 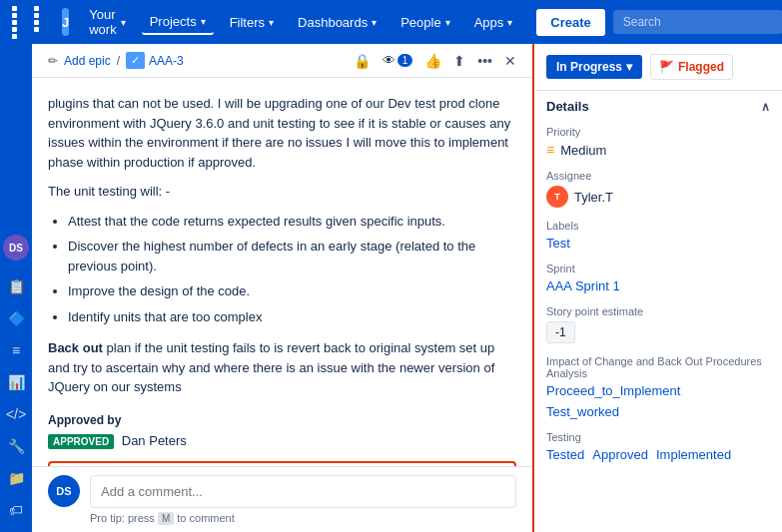 I want to click on sidebar-icon-2: 🔷, so click(x=16, y=318).